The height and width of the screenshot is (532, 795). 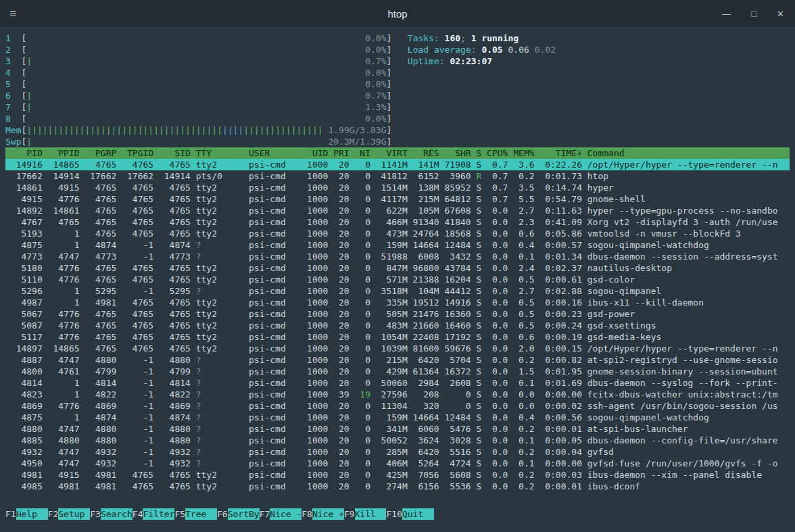 What do you see at coordinates (370, 514) in the screenshot?
I see `fn-label: Kill` at bounding box center [370, 514].